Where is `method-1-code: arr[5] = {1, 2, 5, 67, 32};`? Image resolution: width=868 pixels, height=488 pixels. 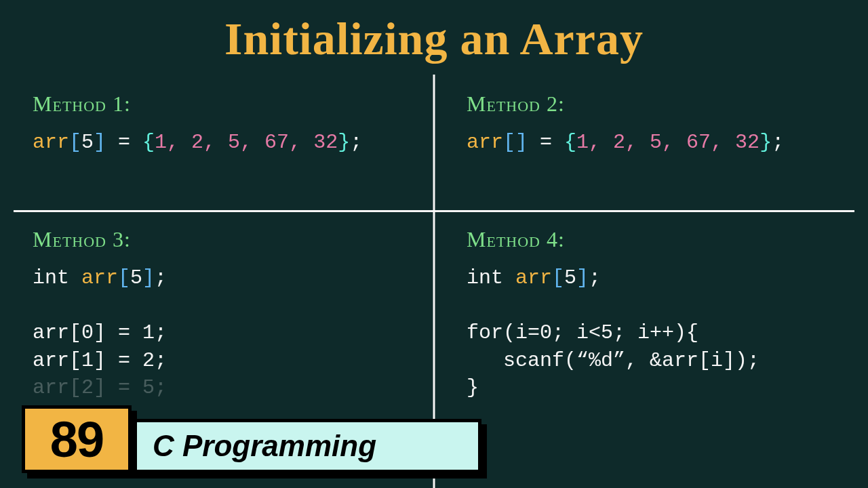
method-1-code: arr[5] = {1, 2, 5, 67, 32}; is located at coordinates (224, 142).